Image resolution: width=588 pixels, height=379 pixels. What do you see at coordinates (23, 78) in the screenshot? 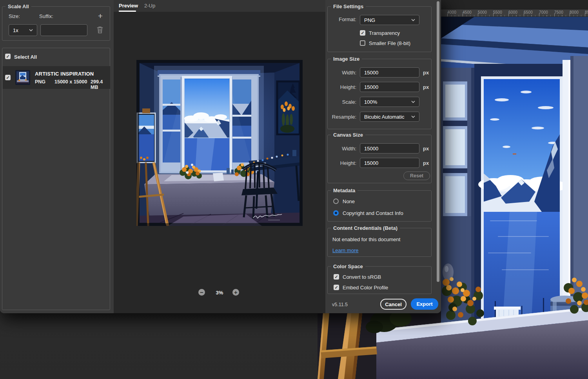
I see `item-thumbnail` at bounding box center [23, 78].